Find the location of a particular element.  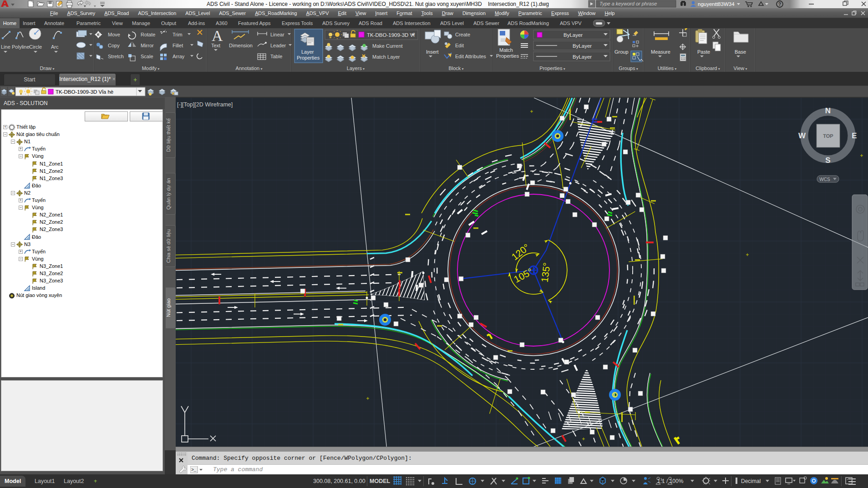

svg-text: Rotate is located at coordinates (148, 35).